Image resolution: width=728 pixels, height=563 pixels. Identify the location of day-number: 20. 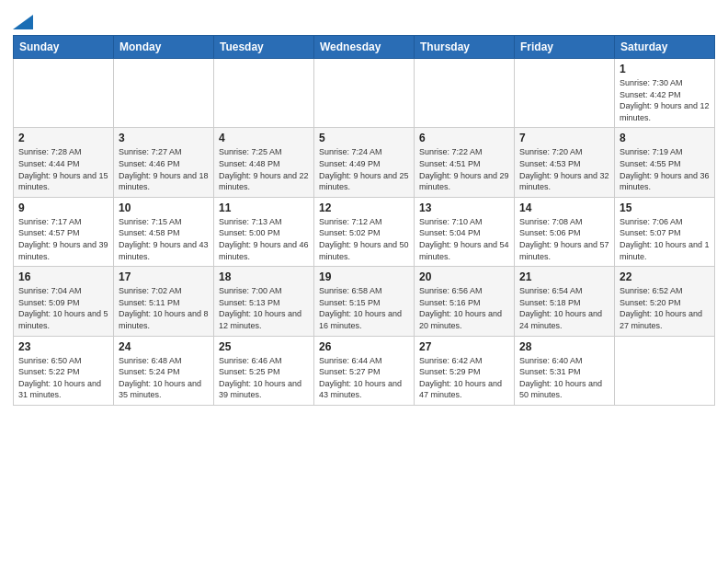
(464, 277).